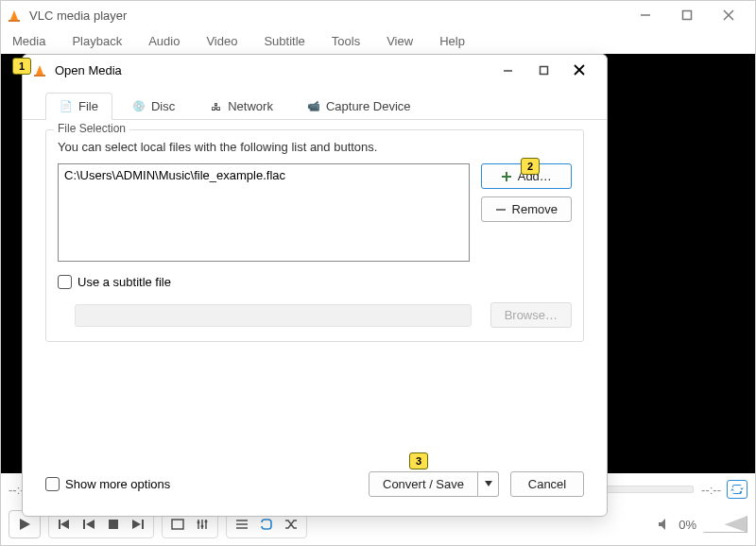  Describe the element at coordinates (264, 176) in the screenshot. I see `file-list-item: C:\Users\ADMIN\Music\file_example.flac` at that location.